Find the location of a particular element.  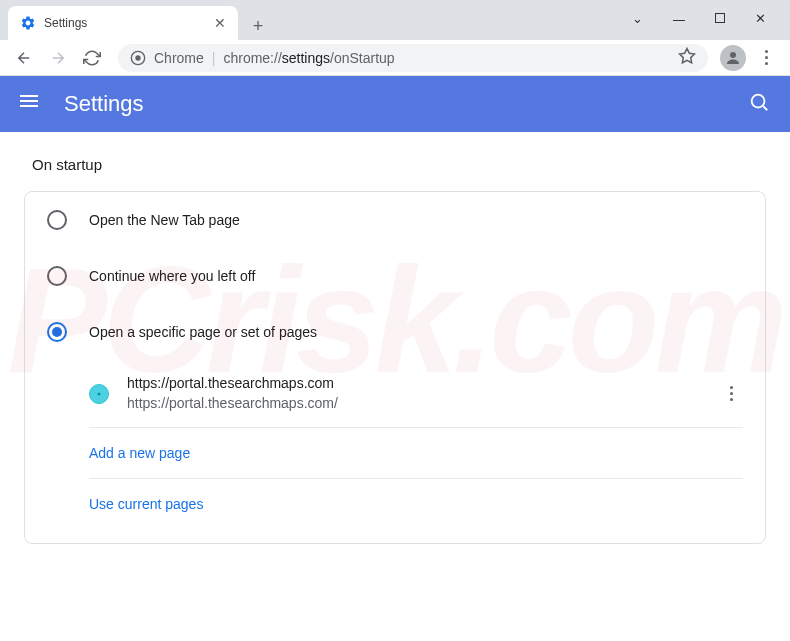

forward-button is located at coordinates (58, 58).